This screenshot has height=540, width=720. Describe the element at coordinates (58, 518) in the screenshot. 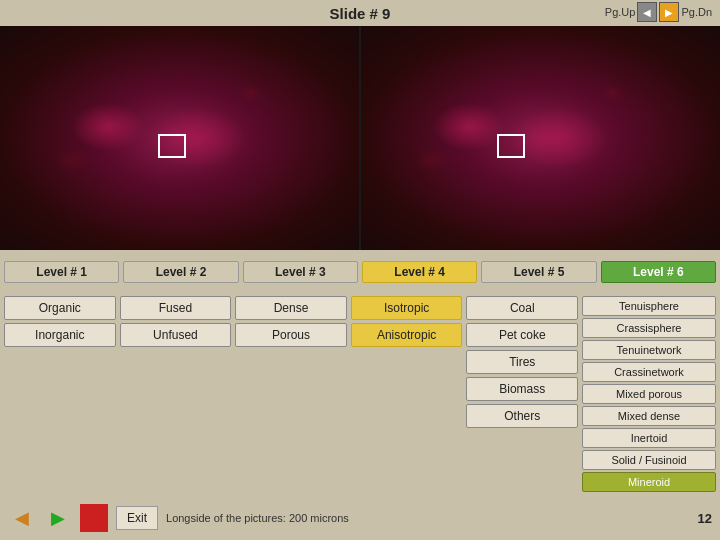

I see `forward-nav-icon: ▶` at that location.